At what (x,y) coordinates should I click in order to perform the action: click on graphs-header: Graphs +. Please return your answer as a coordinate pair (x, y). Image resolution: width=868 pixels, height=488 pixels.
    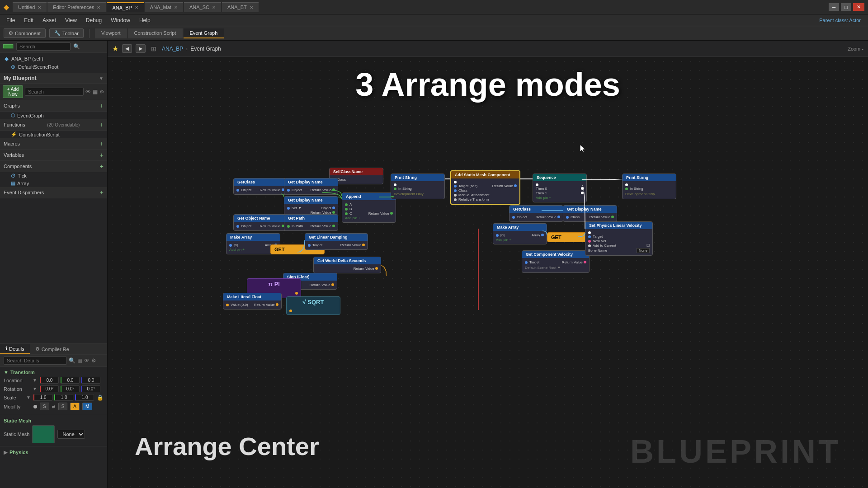
    Looking at the image, I should click on (53, 106).